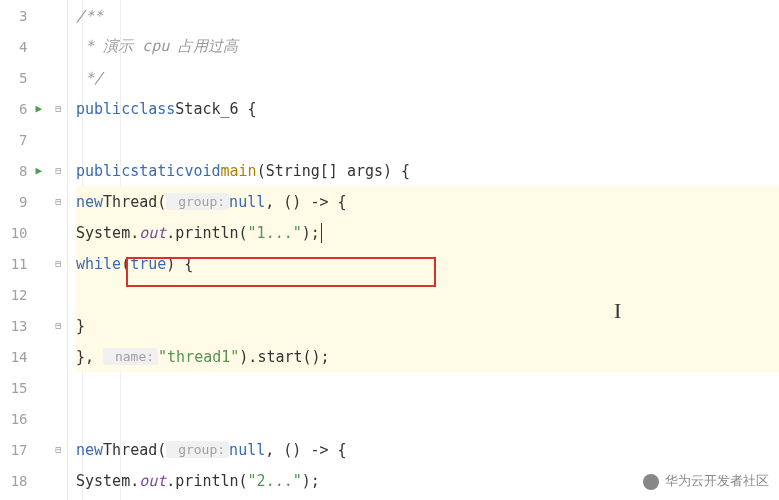 The width and height of the screenshot is (779, 500). Describe the element at coordinates (18, 233) in the screenshot. I see `line-number: 10` at that location.